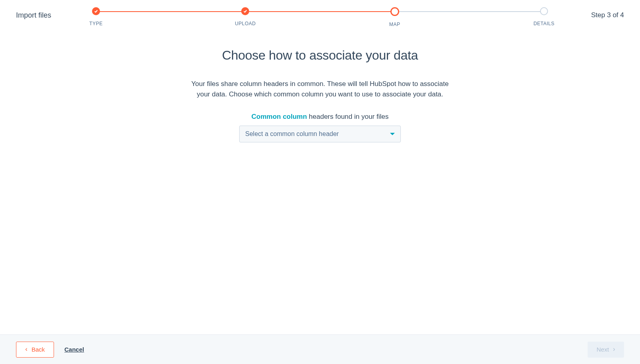 The image size is (640, 364). I want to click on page-title: Import files, so click(52, 14).